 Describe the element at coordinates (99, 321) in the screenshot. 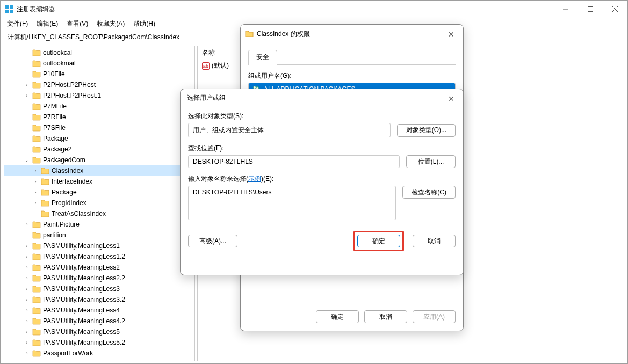

I see `tree-item-pasmutility-meaningless4-2: ›PASMUtility.MeaningLess4.2` at that location.